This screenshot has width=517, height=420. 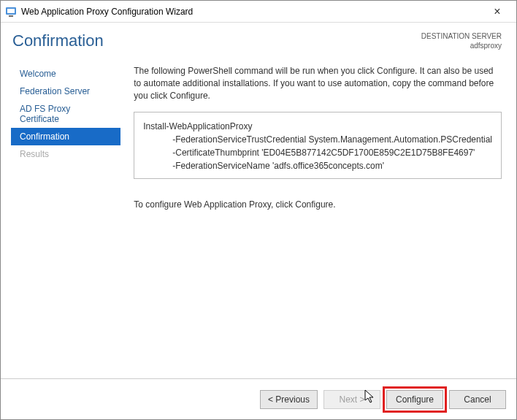 I want to click on next-button: Next >, so click(x=352, y=400).